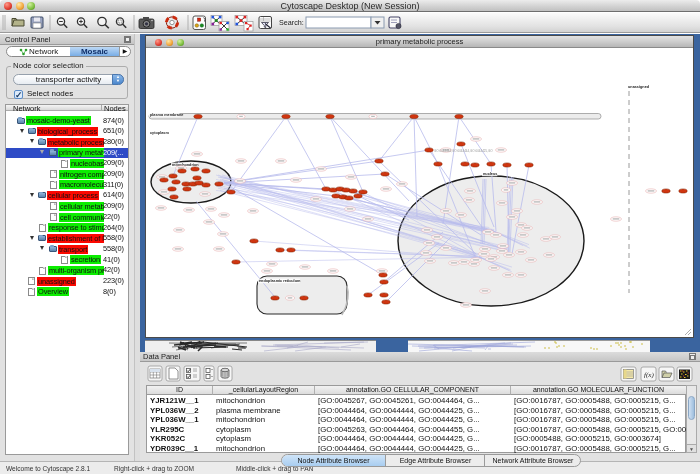 Image resolution: width=700 pixels, height=474 pixels. What do you see at coordinates (280, 281) in the screenshot?
I see `svg-text: endoplasmic reticulum` at bounding box center [280, 281].